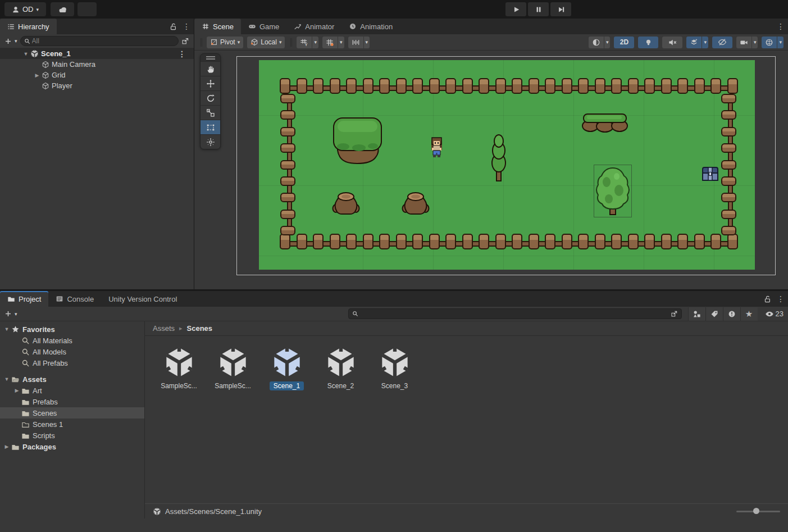 The image size is (788, 532). What do you see at coordinates (218, 26) in the screenshot?
I see `tab-scene: Scene` at bounding box center [218, 26].